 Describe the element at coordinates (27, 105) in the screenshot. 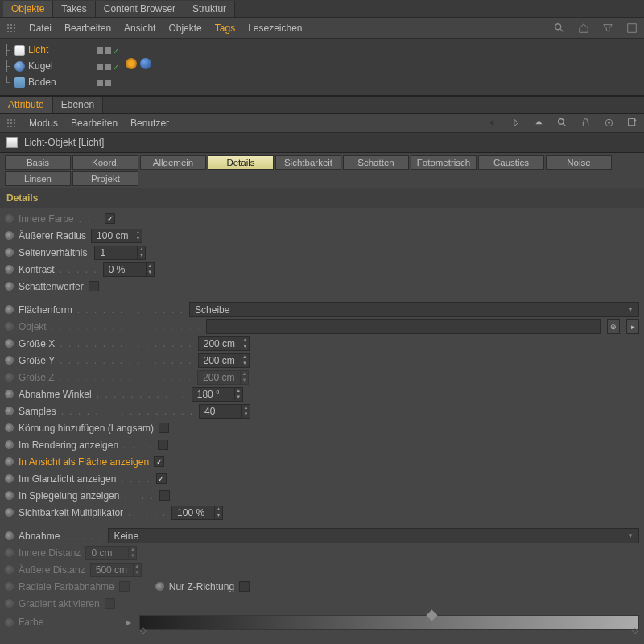

I see `tab-attribute: Attribute` at that location.